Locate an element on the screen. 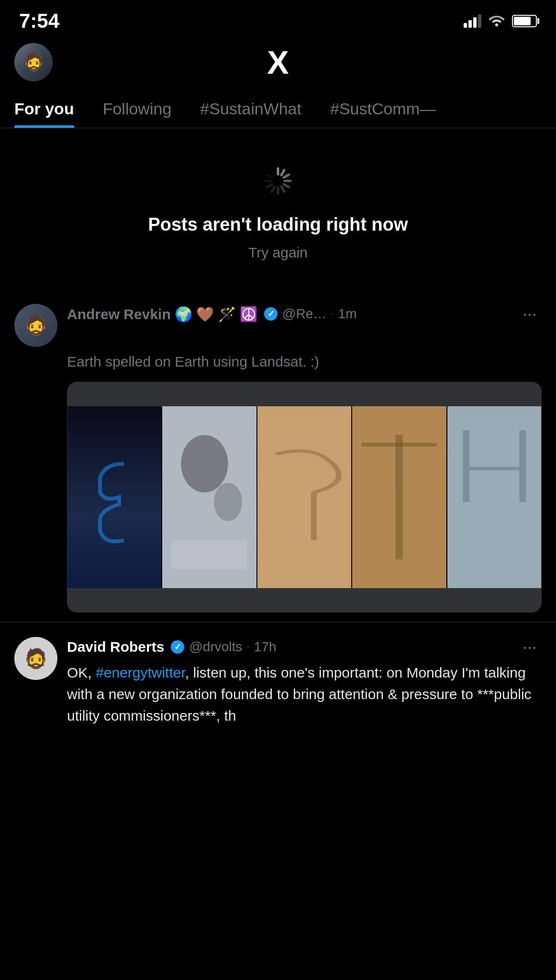 The width and height of the screenshot is (556, 980). tweet-1-meta: Andrew Revkin 🌍 🤎 🪄 ☮️ ✓ @Re… · 1m ··· is located at coordinates (304, 314).